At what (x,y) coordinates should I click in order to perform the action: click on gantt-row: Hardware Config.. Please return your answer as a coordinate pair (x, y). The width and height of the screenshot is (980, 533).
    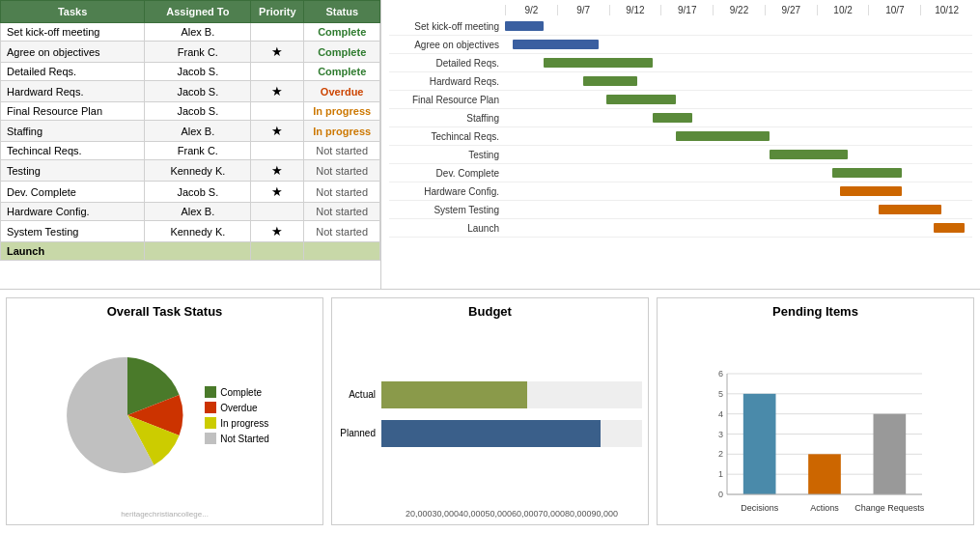
    Looking at the image, I should click on (681, 191).